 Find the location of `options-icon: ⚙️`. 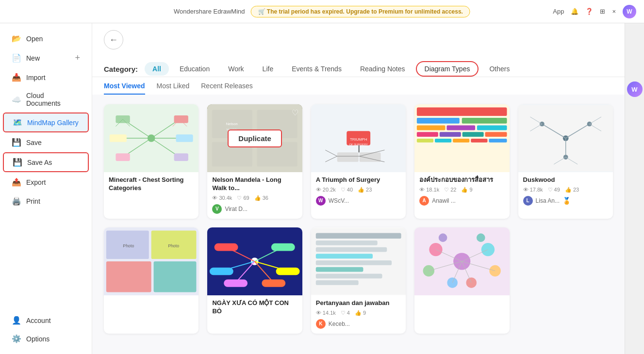

options-icon: ⚙️ is located at coordinates (17, 338).